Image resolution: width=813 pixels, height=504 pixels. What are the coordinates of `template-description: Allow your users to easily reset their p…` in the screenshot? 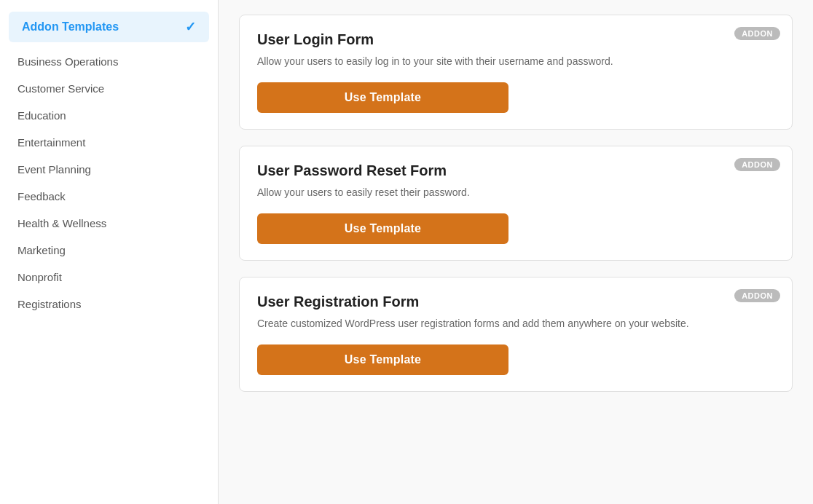 It's located at (516, 192).